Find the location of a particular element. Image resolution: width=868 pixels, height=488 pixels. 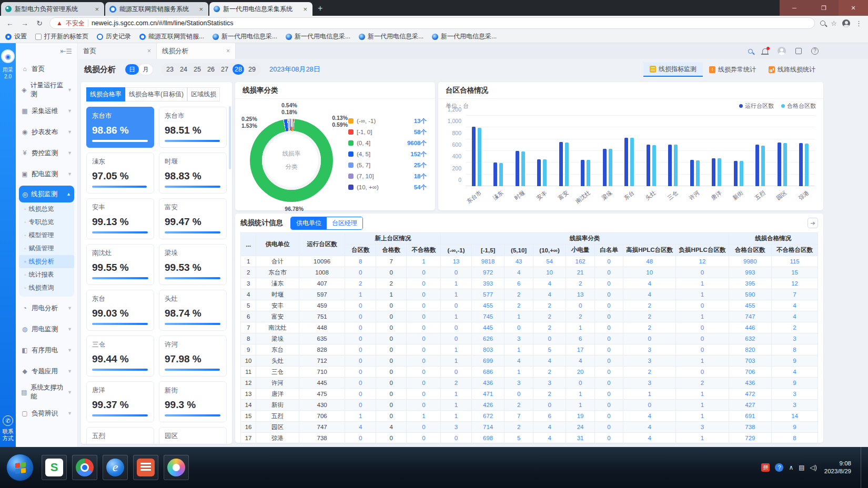

table-row: 6富安75100017451220217474 is located at coordinates (529, 317).